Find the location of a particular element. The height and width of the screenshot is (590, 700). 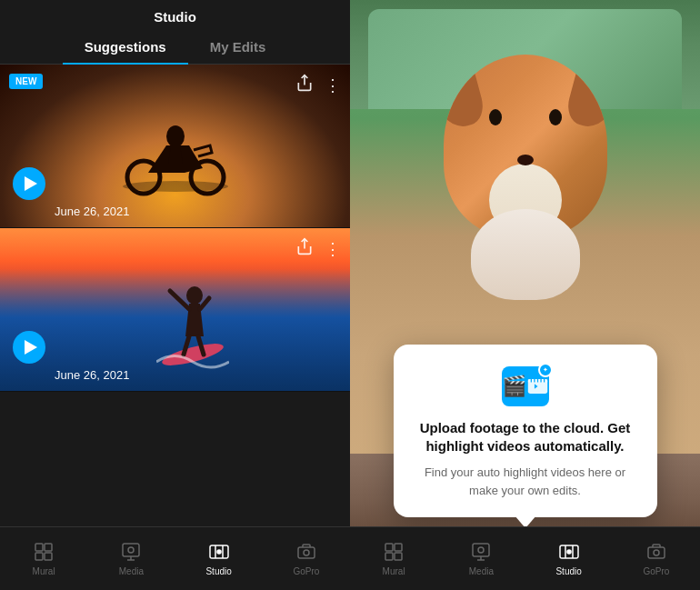

media-icon is located at coordinates (131, 552).